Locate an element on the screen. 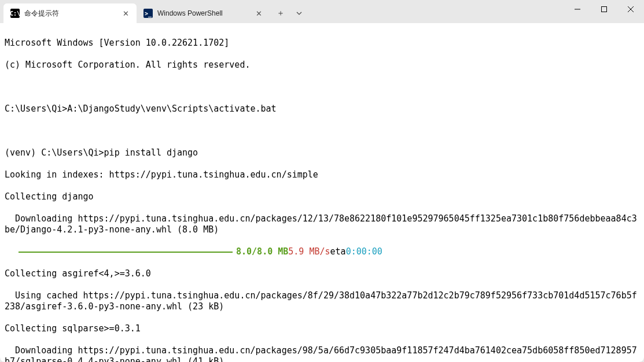 The height and width of the screenshot is (362, 644). tab-title: 命令提示符 is located at coordinates (70, 14).